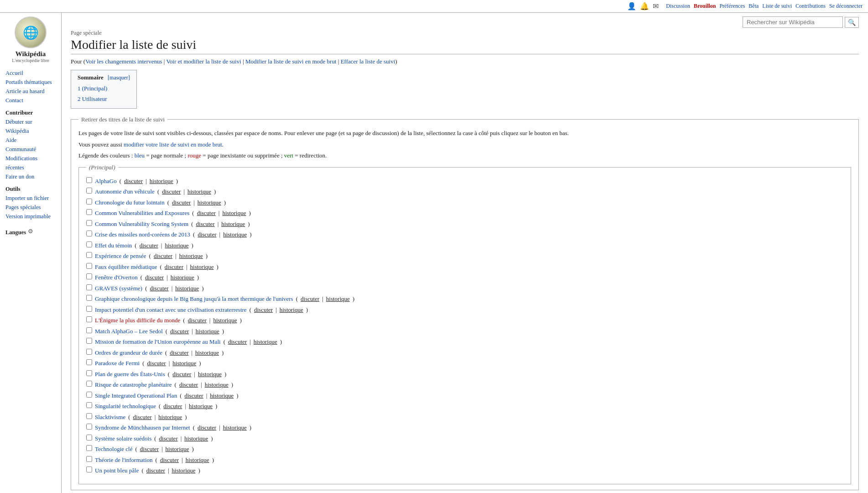 The height and width of the screenshot is (493, 868). I want to click on modifier-link: modifier votre liste de suivi en mode br…, so click(173, 144).